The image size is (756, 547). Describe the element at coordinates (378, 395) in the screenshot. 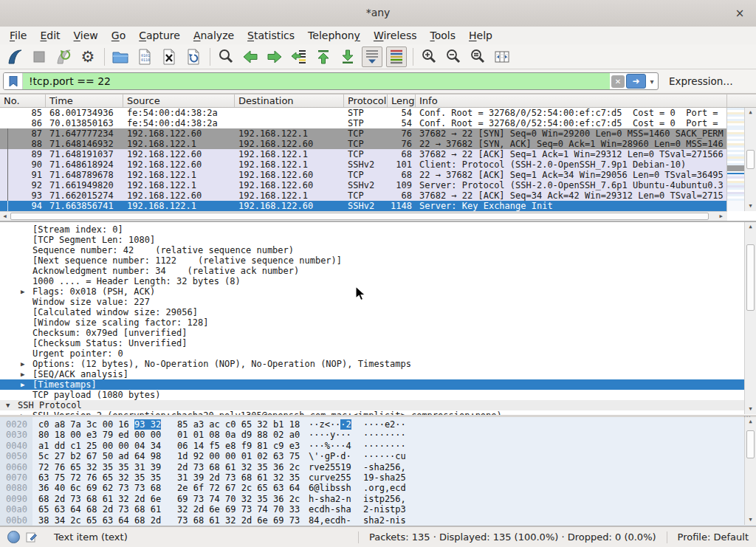

I see `tree-item: TCP payload (1080 bytes)` at that location.